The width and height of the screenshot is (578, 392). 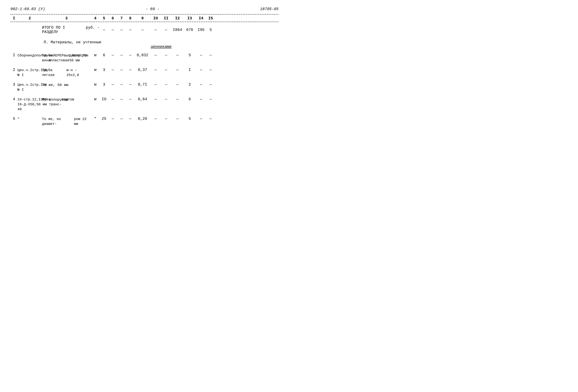 What do you see at coordinates (161, 47) in the screenshot?
I see `section2-title-line2: ценниками` at bounding box center [161, 47].